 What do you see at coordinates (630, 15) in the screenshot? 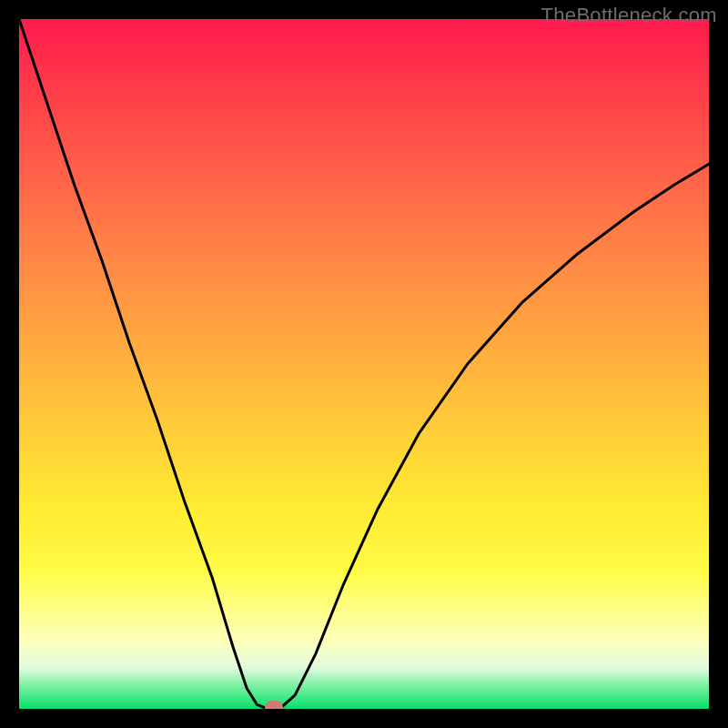
I see `attribution-label: TheBottleneck.com` at bounding box center [630, 15].